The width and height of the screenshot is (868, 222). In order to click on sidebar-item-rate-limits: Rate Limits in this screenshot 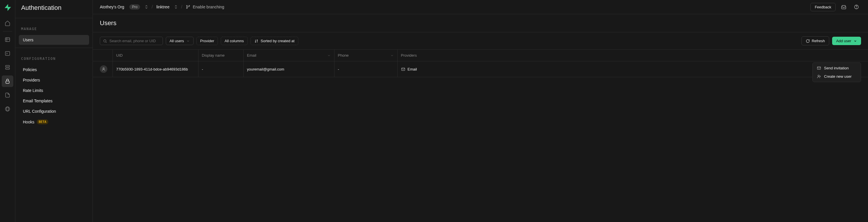, I will do `click(54, 90)`.